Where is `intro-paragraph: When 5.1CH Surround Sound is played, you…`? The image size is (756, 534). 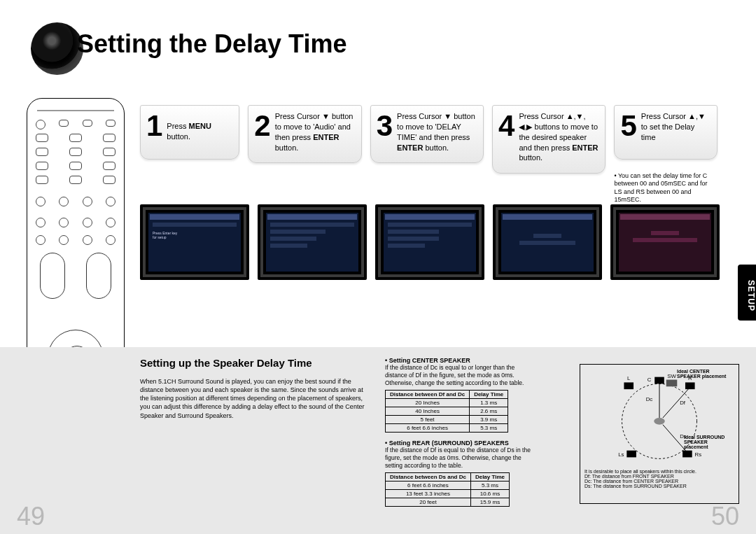 intro-paragraph: When 5.1CH Surround Sound is played, you… is located at coordinates (255, 399).